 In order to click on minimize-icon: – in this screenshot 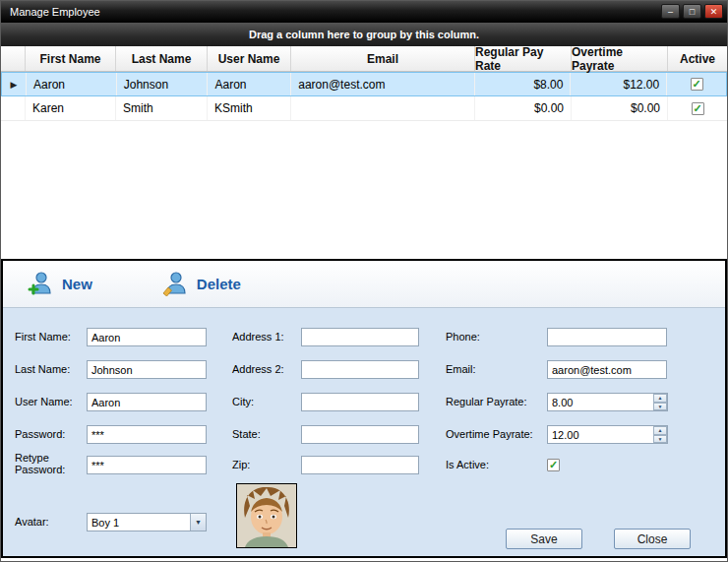, I will do `click(671, 12)`.